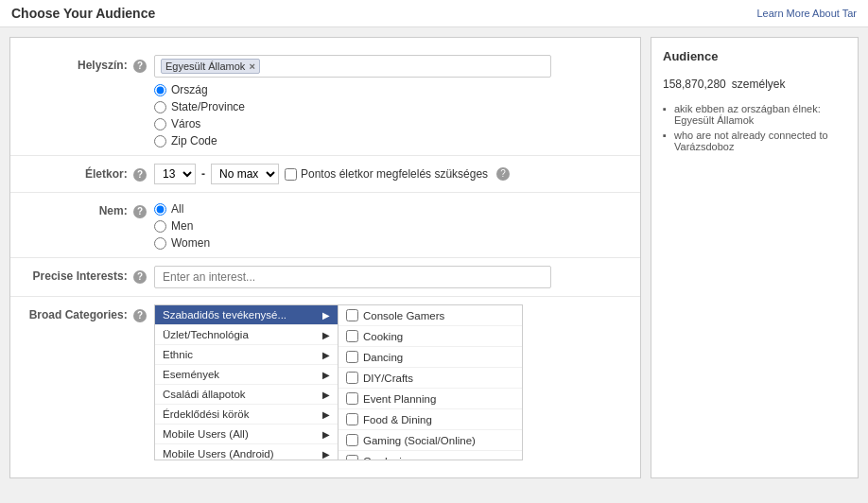 The height and width of the screenshot is (503, 868). What do you see at coordinates (430, 399) in the screenshot?
I see `subcategory-item: Event Planning` at bounding box center [430, 399].